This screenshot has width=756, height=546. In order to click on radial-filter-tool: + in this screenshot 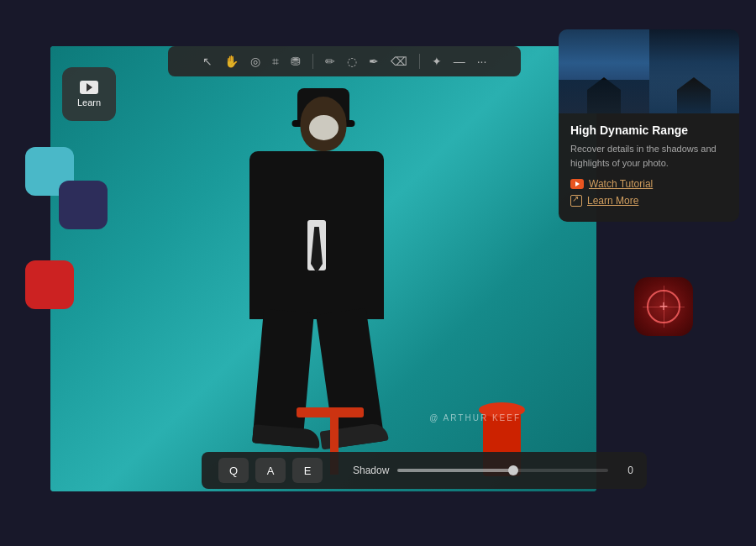, I will do `click(664, 307)`.